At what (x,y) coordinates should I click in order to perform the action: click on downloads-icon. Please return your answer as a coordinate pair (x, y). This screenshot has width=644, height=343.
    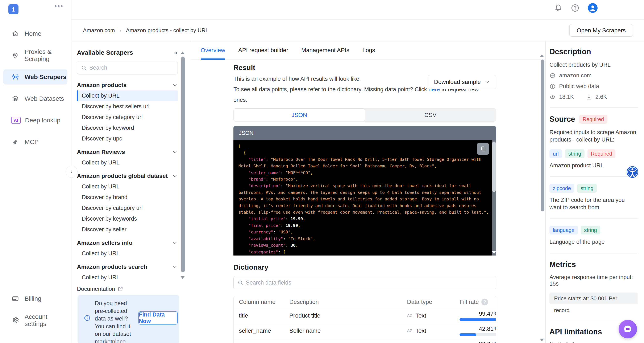
    Looking at the image, I should click on (589, 97).